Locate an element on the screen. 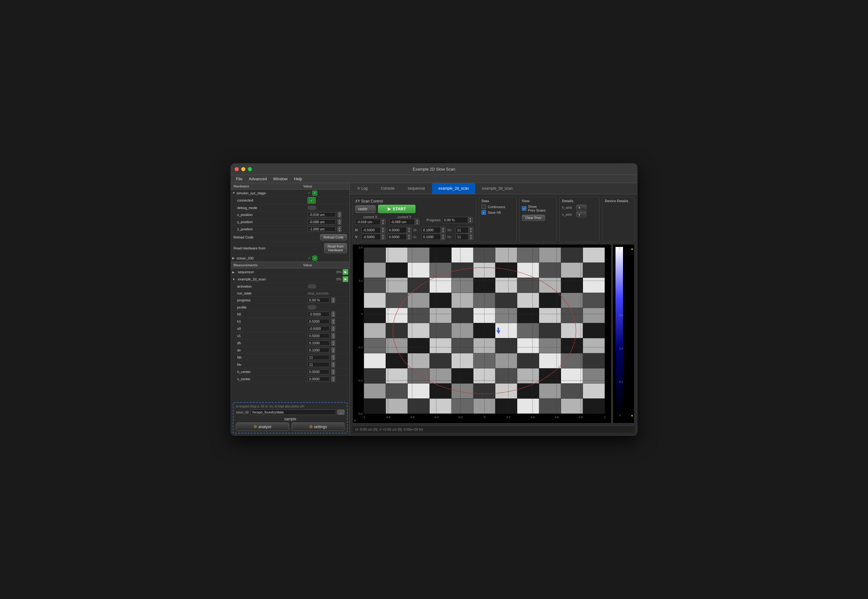 This screenshot has width=868, height=599. dh-input is located at coordinates (319, 343).